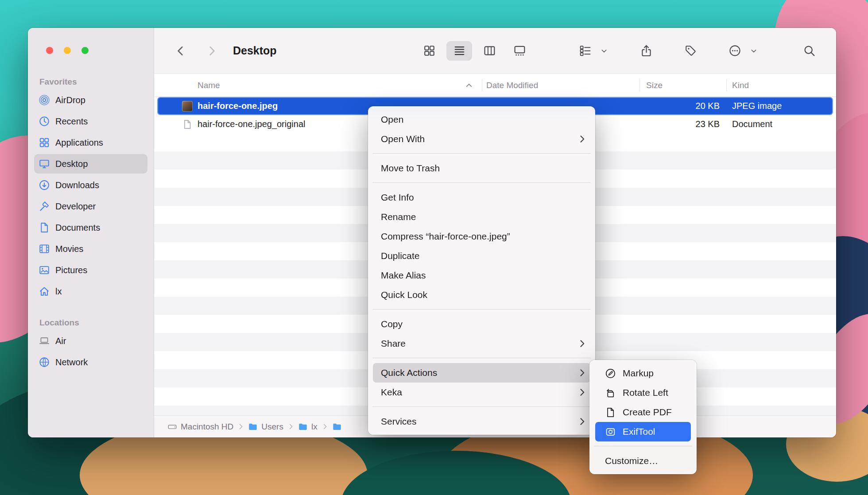  Describe the element at coordinates (77, 185) in the screenshot. I see `sidebar-item-label: Downloads` at that location.